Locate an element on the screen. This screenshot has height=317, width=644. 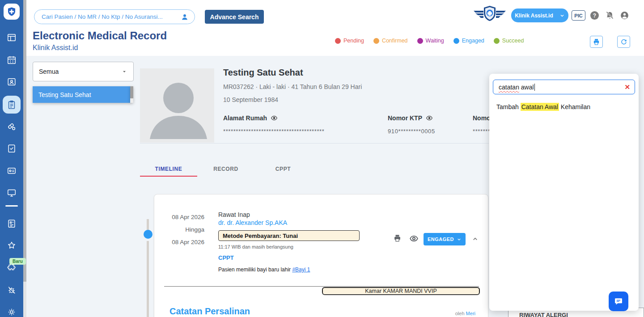
sidebar-item-tasks is located at coordinates (12, 148).